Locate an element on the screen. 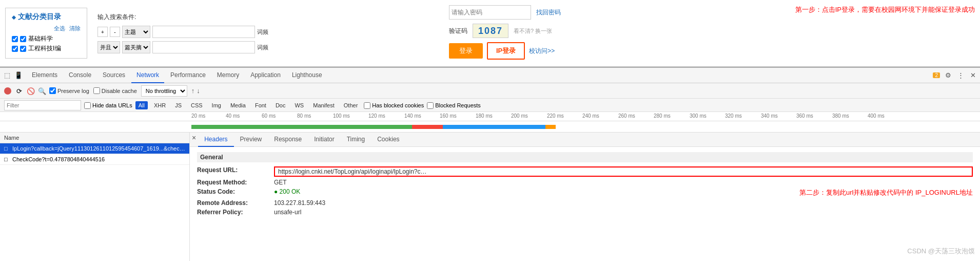  findpwd-button: 找回密码 is located at coordinates (548, 12).